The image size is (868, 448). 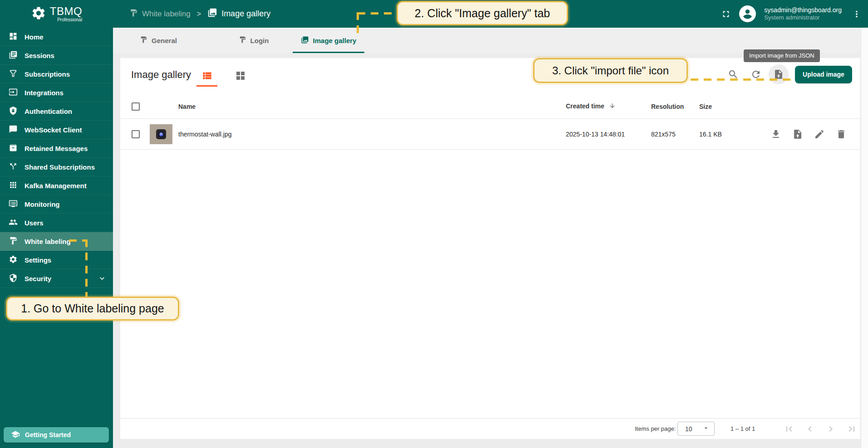 What do you see at coordinates (810, 429) in the screenshot?
I see `previous-page-icon` at bounding box center [810, 429].